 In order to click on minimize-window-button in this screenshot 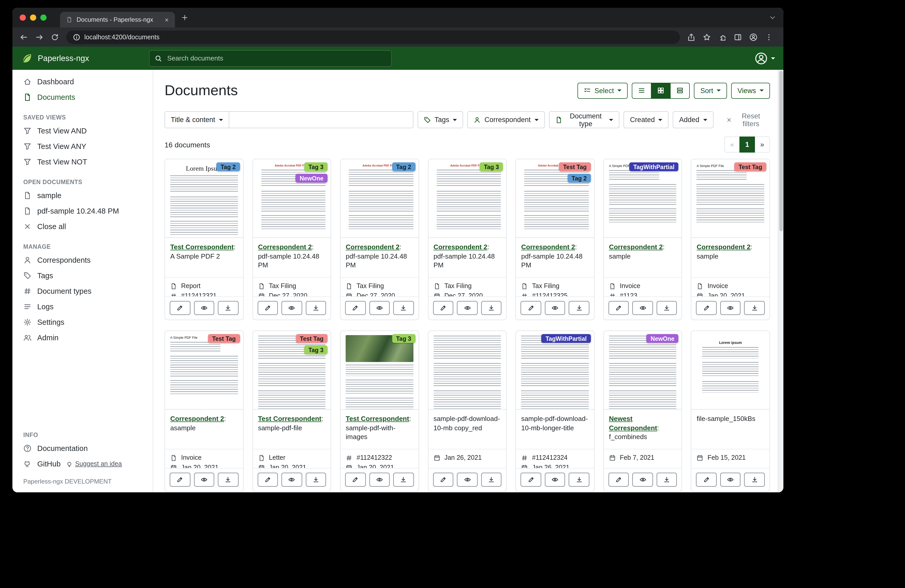, I will do `click(33, 17)`.